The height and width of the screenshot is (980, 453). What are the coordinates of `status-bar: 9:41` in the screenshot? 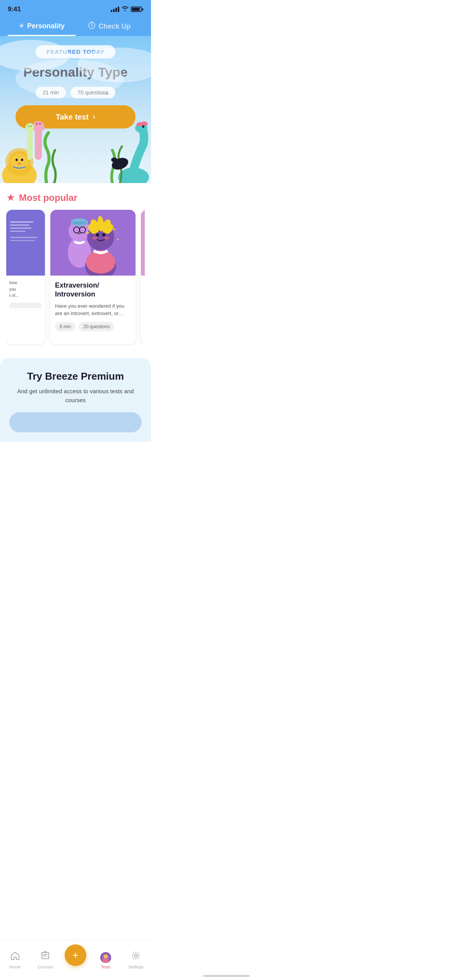 It's located at (76, 8).